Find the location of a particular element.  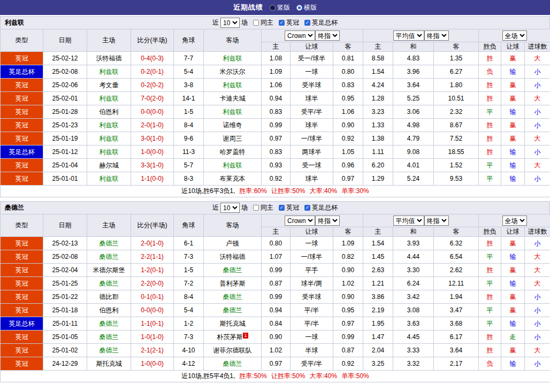

team-name: 桑德兰 is located at coordinates (14, 207).